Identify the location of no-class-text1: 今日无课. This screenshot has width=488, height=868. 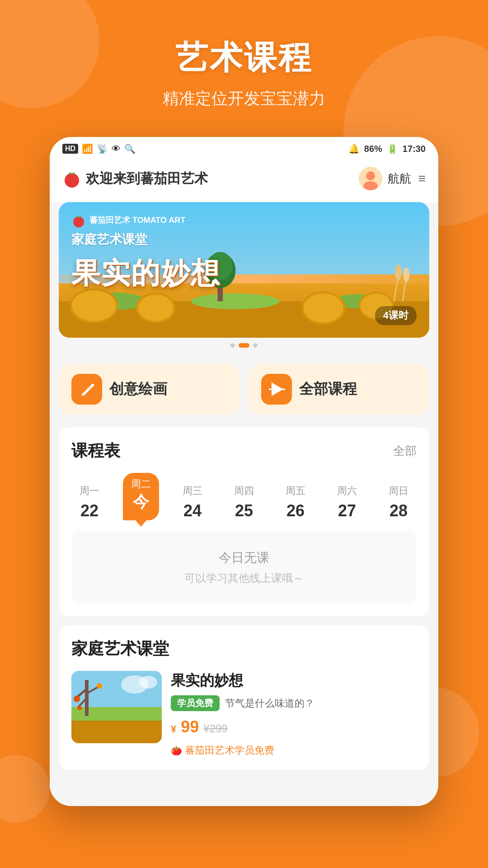
(244, 558).